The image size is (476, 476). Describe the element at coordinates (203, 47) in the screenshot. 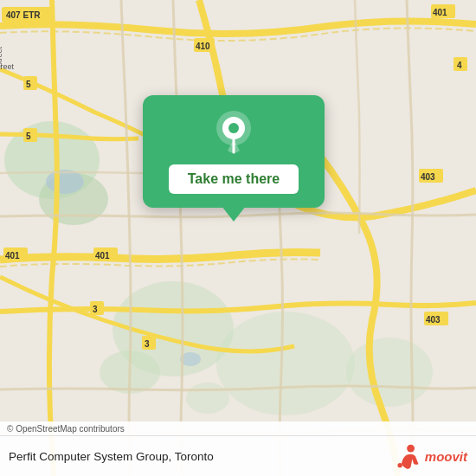

I see `svg-text: 410` at that location.